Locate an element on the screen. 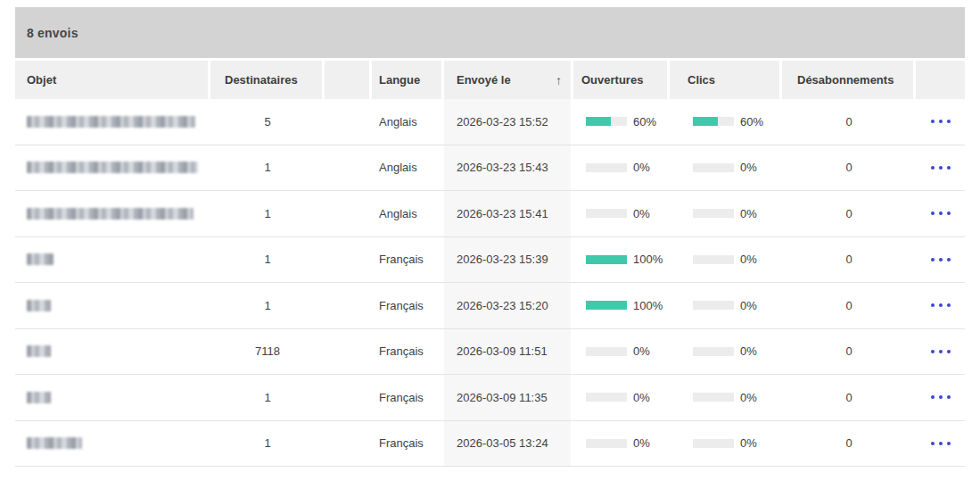  column-header-langue: Langue is located at coordinates (408, 80).